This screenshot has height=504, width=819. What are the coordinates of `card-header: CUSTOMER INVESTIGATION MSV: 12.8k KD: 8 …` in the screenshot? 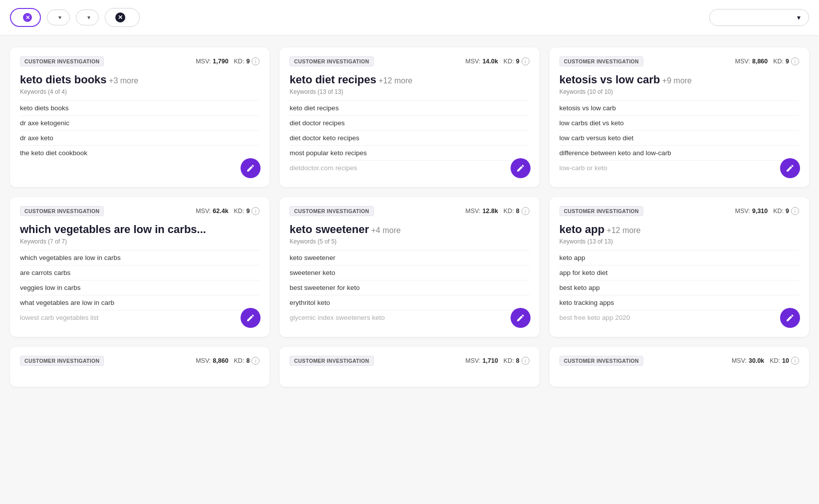 It's located at (409, 211).